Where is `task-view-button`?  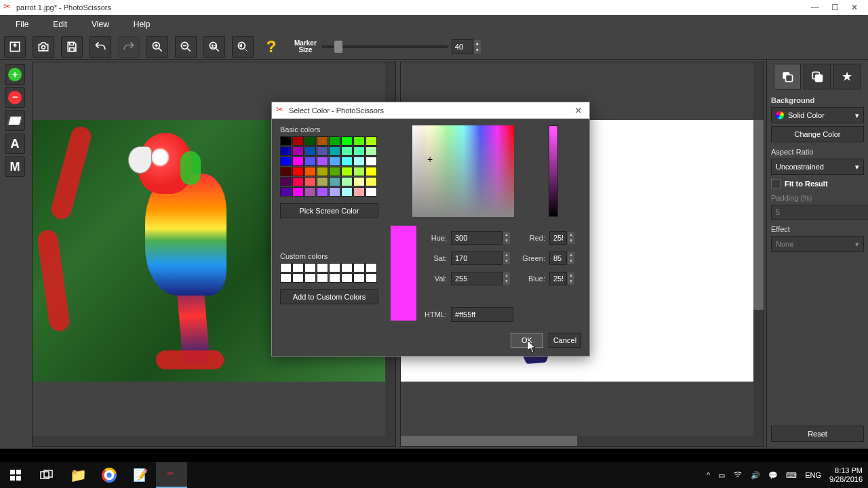 task-view-button is located at coordinates (47, 475).